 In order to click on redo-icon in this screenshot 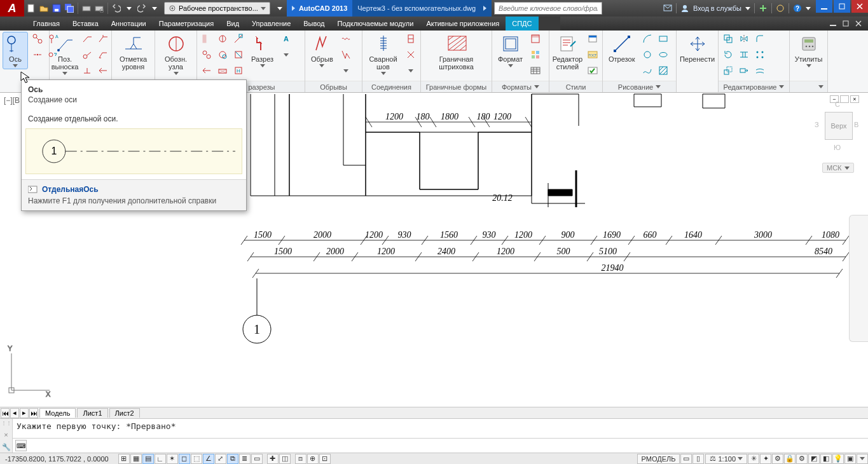, I will do `click(142, 8)`.